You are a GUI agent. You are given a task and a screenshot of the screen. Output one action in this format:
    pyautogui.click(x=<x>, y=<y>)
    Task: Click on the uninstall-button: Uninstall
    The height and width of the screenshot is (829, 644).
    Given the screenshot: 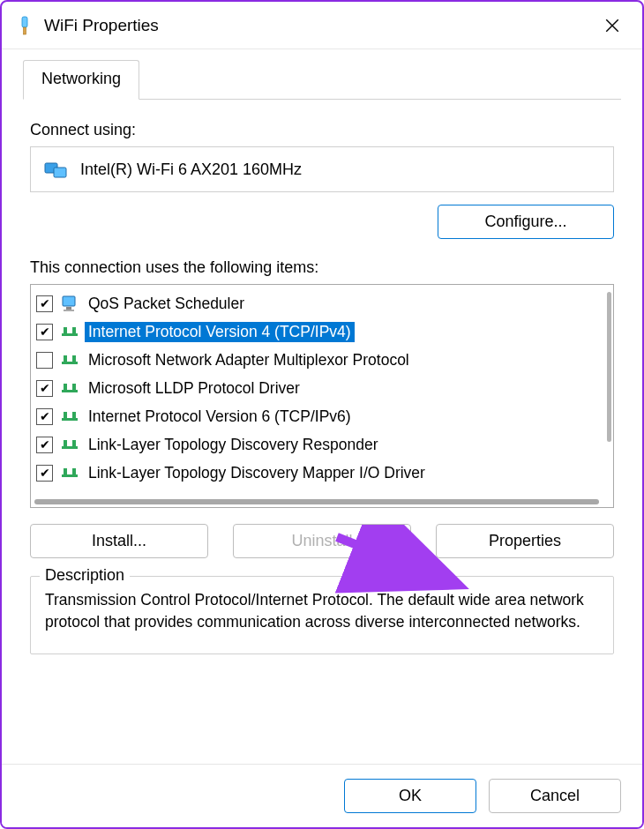 What is the action you would take?
    pyautogui.click(x=322, y=541)
    